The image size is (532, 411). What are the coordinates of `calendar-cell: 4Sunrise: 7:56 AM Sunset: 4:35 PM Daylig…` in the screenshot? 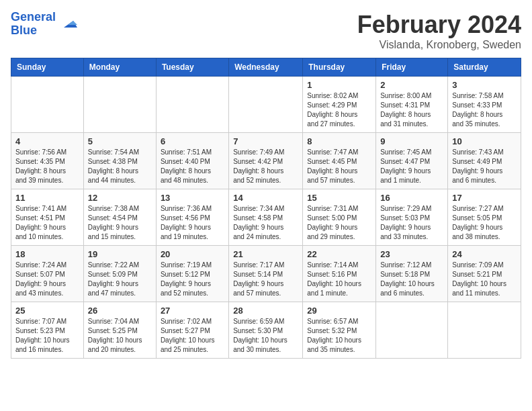 It's located at (48, 161).